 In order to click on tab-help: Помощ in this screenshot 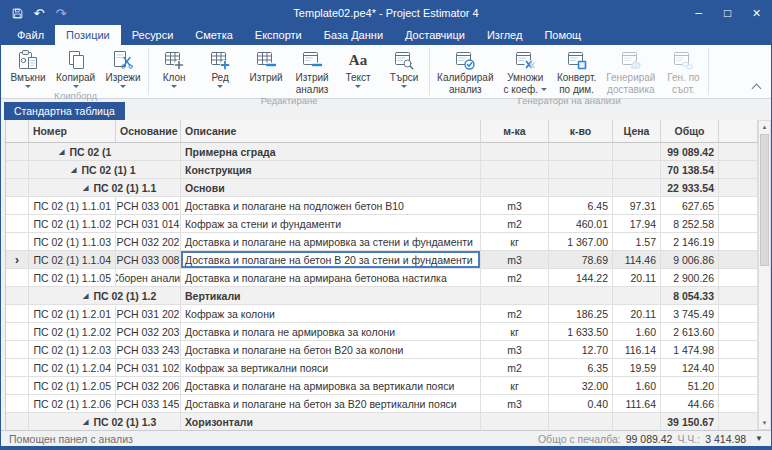, I will do `click(562, 35)`.